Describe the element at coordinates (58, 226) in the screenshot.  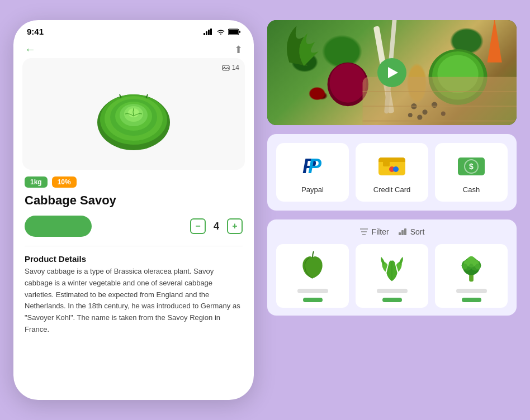
I see `add-to-cart-bar` at that location.